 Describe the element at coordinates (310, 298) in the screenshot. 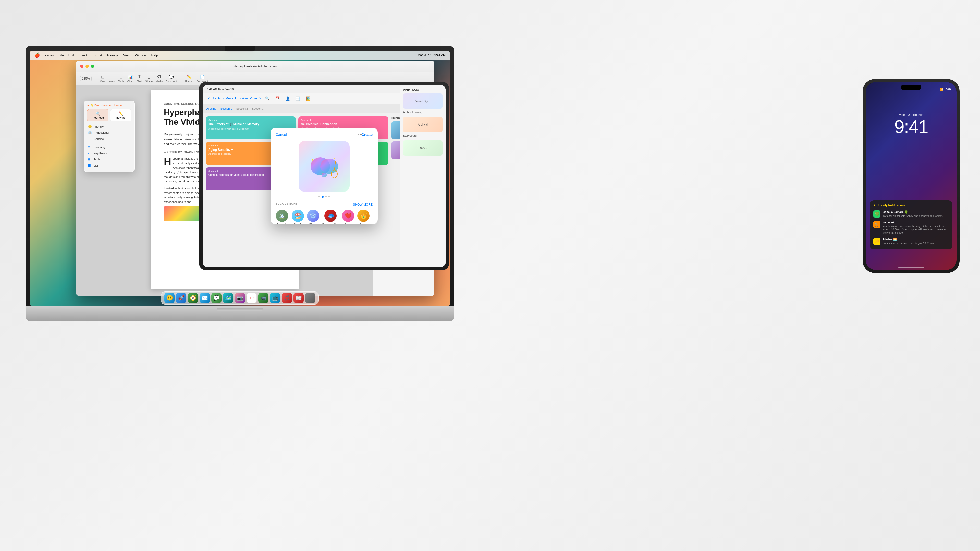

I see `dock-more: ⋯` at that location.